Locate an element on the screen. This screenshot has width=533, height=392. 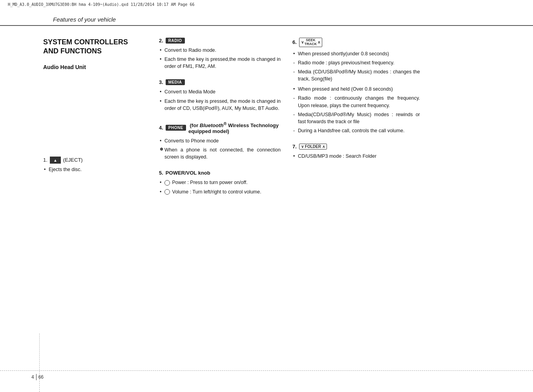
seek-short-dash-1: Radio mode : plays previous/next frequen… is located at coordinates (356, 63).